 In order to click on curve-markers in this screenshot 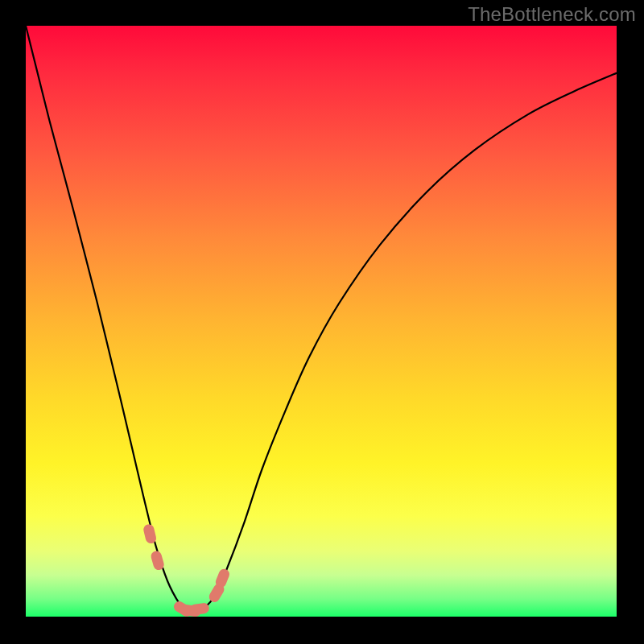, I will do `click(187, 570)`.